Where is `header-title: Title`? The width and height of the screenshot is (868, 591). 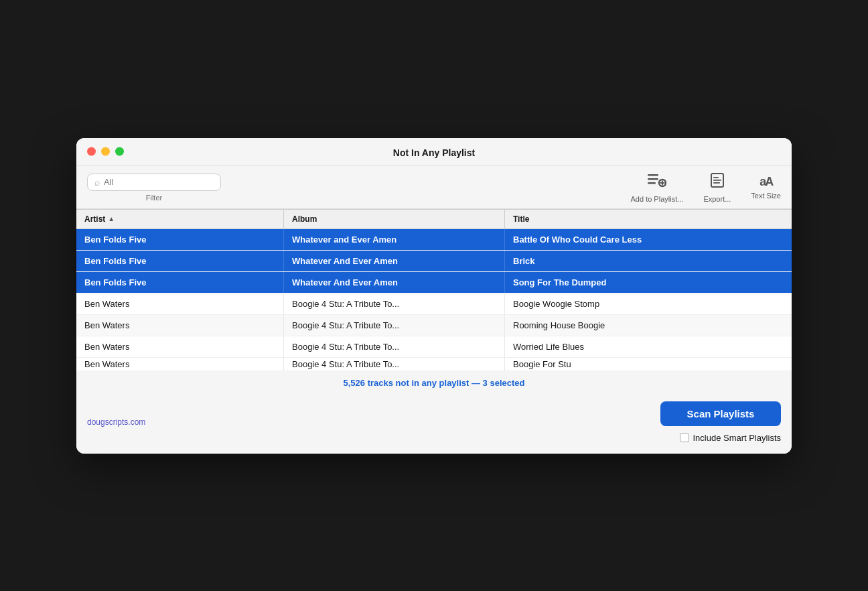
header-title: Title is located at coordinates (648, 219).